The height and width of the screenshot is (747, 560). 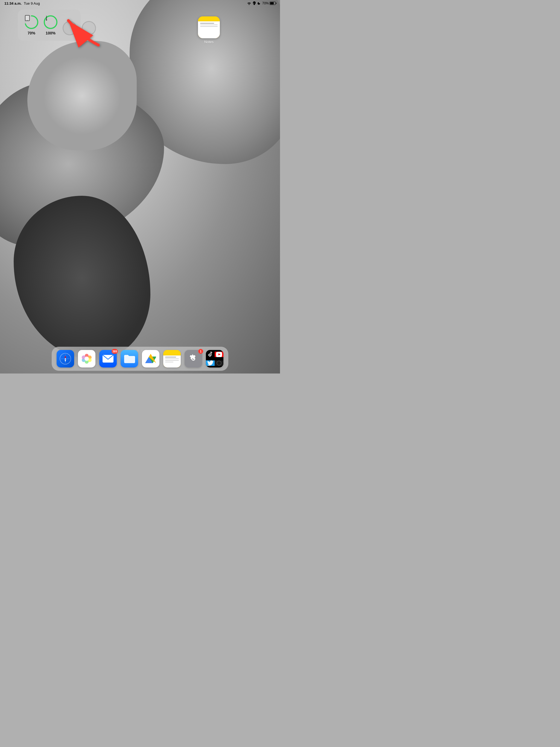 What do you see at coordinates (13, 3) in the screenshot?
I see `status-time: 11:34 a.m.` at bounding box center [13, 3].